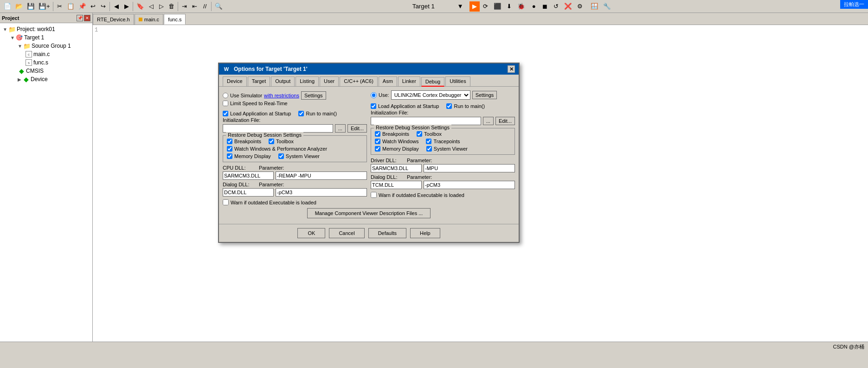  Describe the element at coordinates (259, 82) in the screenshot. I see `tab-target: Target` at that location.